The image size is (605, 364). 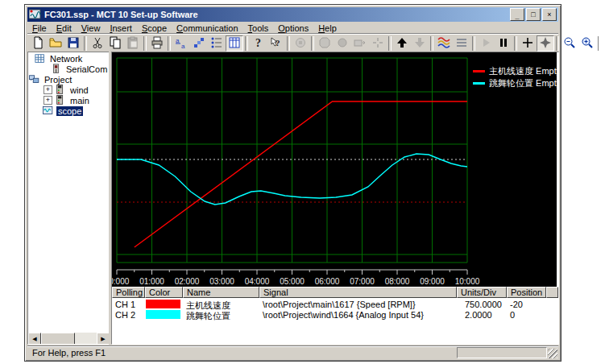 What do you see at coordinates (327, 28) in the screenshot?
I see `menu-help: Help` at bounding box center [327, 28].